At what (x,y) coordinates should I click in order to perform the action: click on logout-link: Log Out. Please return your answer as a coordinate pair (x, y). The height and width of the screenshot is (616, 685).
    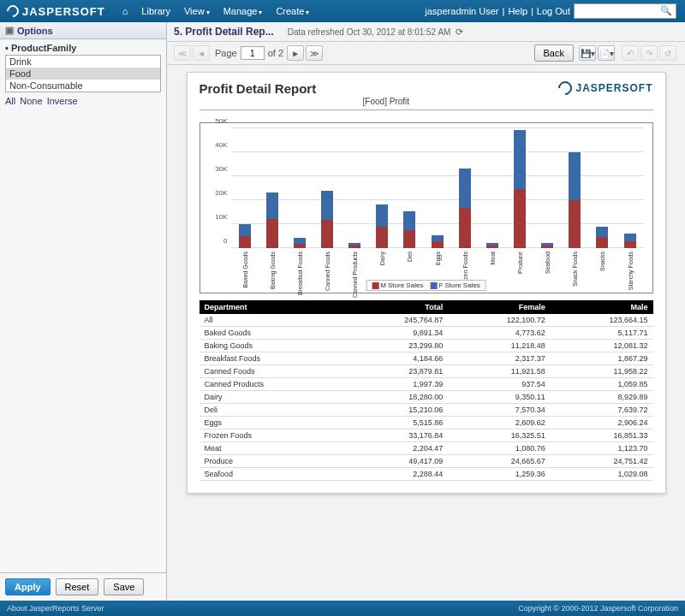
    Looking at the image, I should click on (553, 11).